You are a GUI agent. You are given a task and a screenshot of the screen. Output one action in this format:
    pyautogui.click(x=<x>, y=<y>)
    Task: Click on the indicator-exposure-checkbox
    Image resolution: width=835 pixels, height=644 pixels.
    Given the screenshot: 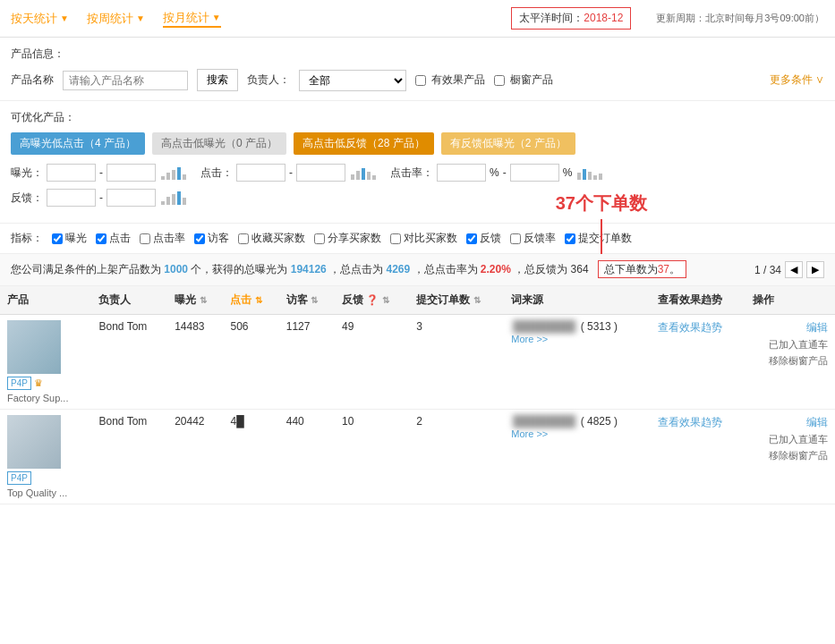 What is the action you would take?
    pyautogui.click(x=57, y=239)
    